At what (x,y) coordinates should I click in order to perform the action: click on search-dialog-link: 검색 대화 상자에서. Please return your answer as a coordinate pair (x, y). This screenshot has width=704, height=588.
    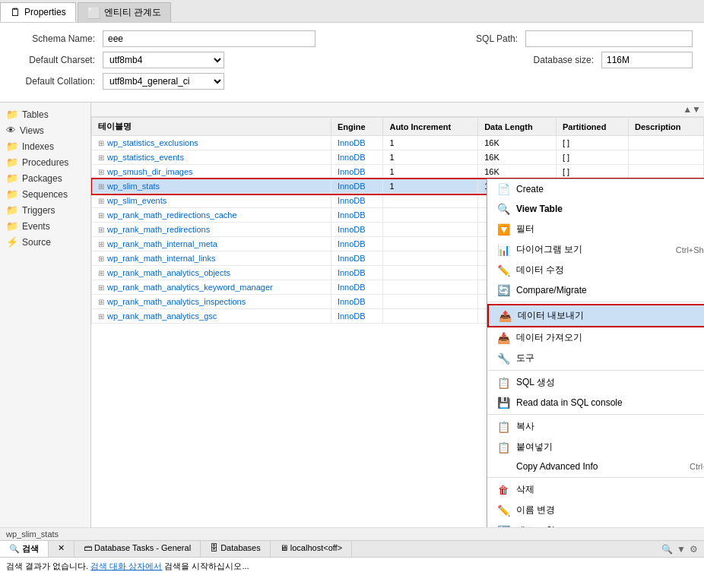
    Looking at the image, I should click on (126, 566).